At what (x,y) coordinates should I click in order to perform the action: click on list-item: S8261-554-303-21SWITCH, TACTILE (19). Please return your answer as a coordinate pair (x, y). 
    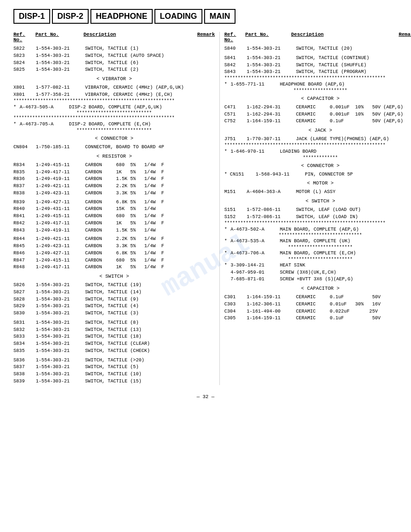
    Looking at the image, I should click on (114, 285).